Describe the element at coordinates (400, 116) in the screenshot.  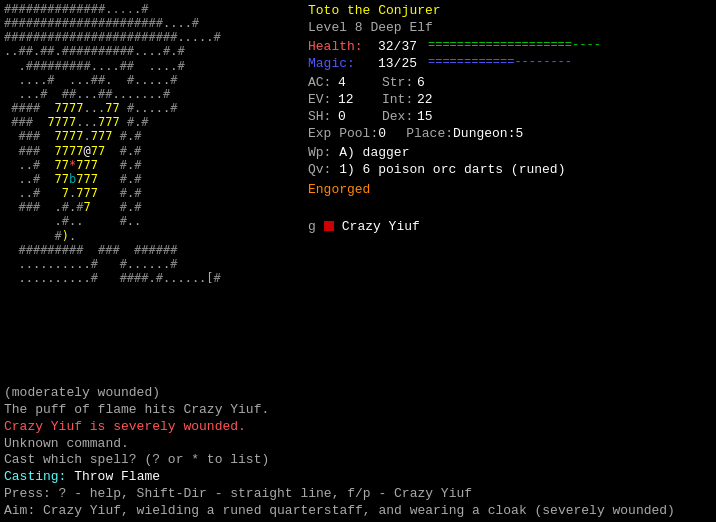
I see `dex-label: Dex:` at that location.